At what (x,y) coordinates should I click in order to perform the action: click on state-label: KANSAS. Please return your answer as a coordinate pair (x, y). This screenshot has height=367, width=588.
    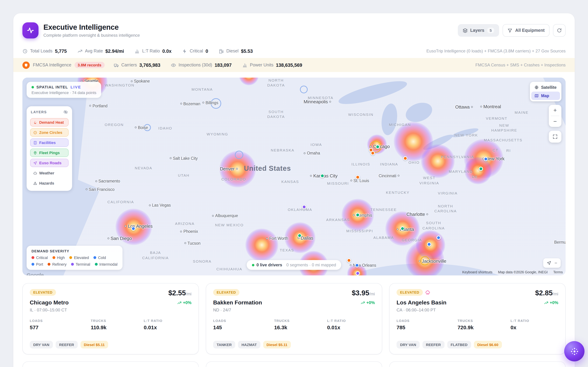
    Looking at the image, I should click on (290, 182).